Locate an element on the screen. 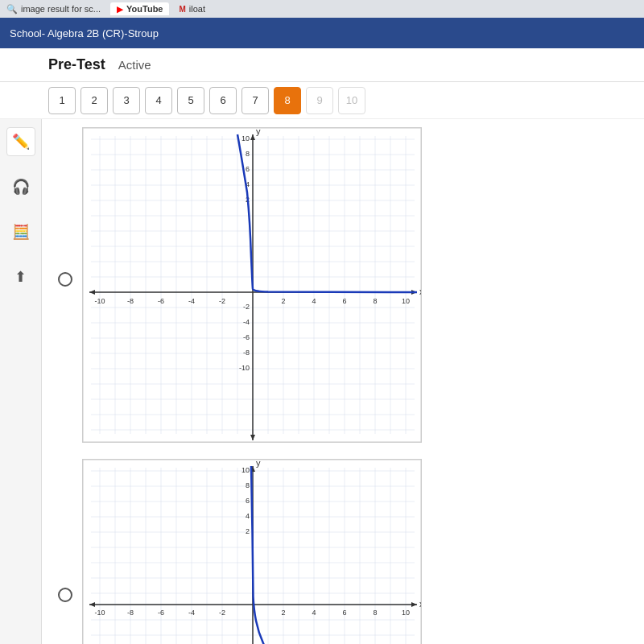  calculator-icon: 🧮 is located at coordinates (21, 232).